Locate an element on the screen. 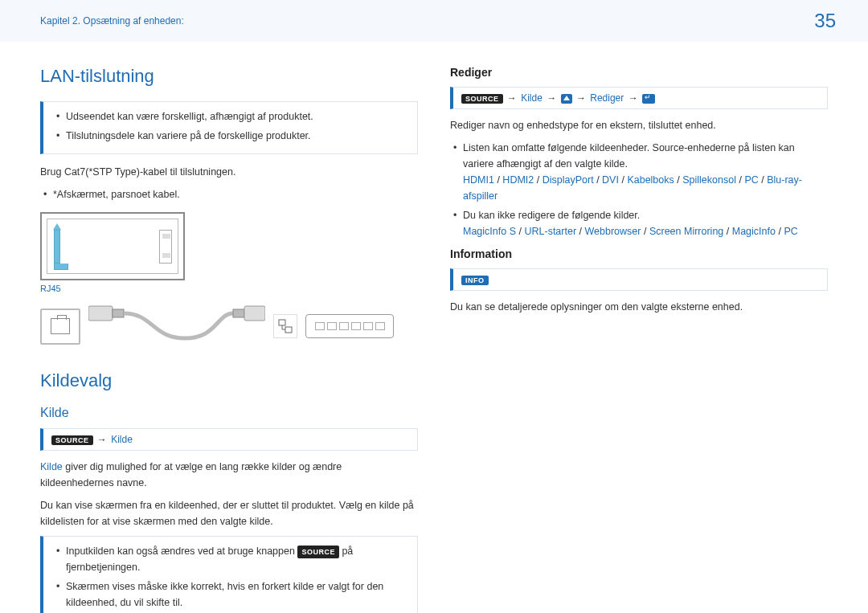  rj45-label: RJ45 is located at coordinates (113, 288).